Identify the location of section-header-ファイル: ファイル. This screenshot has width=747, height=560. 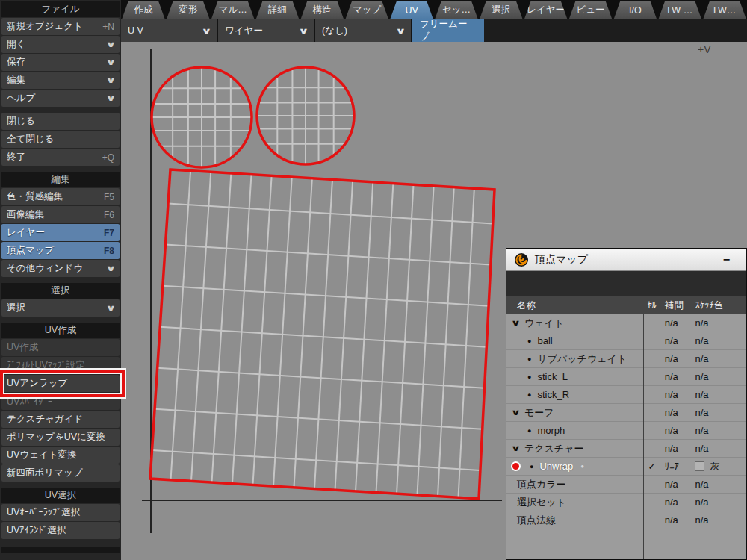
(61, 9).